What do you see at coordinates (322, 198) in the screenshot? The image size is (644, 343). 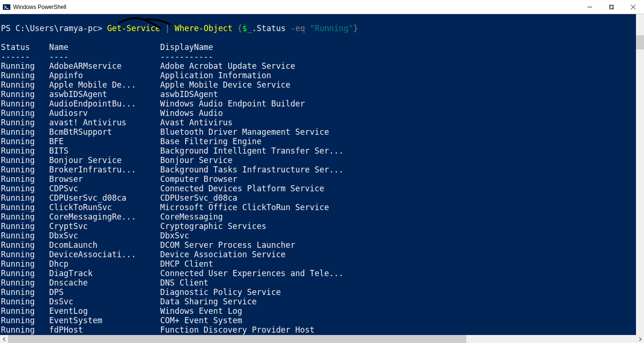 I see `service-row: Running CDPUserSvc_d08ca CDPUserSvc_d08c…` at bounding box center [322, 198].